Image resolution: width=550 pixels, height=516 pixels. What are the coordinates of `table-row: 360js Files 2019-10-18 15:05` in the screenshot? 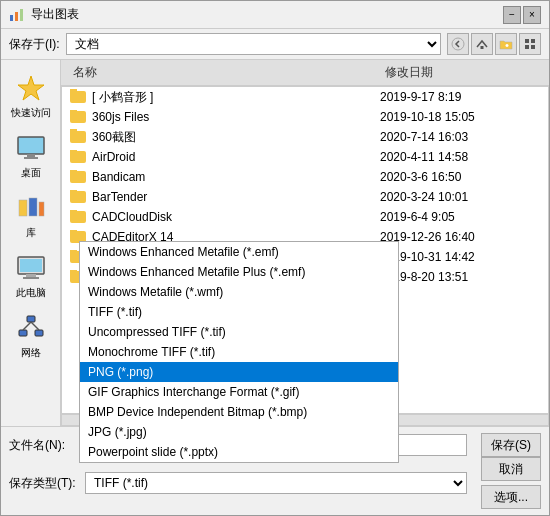 It's located at (305, 117).